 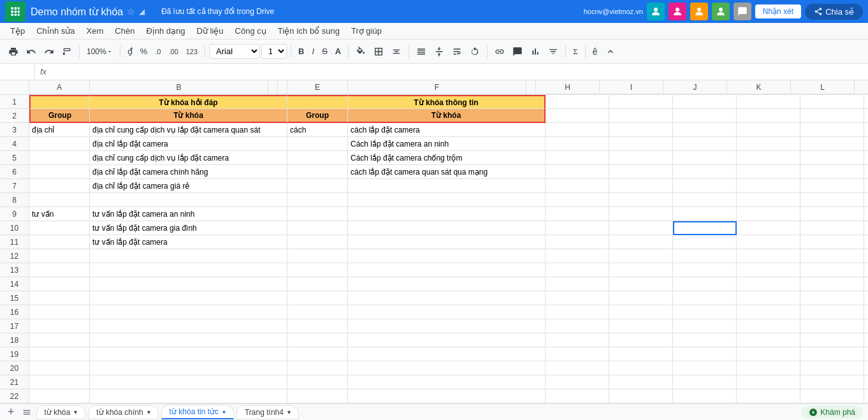 I want to click on cell-b15, so click(x=189, y=298).